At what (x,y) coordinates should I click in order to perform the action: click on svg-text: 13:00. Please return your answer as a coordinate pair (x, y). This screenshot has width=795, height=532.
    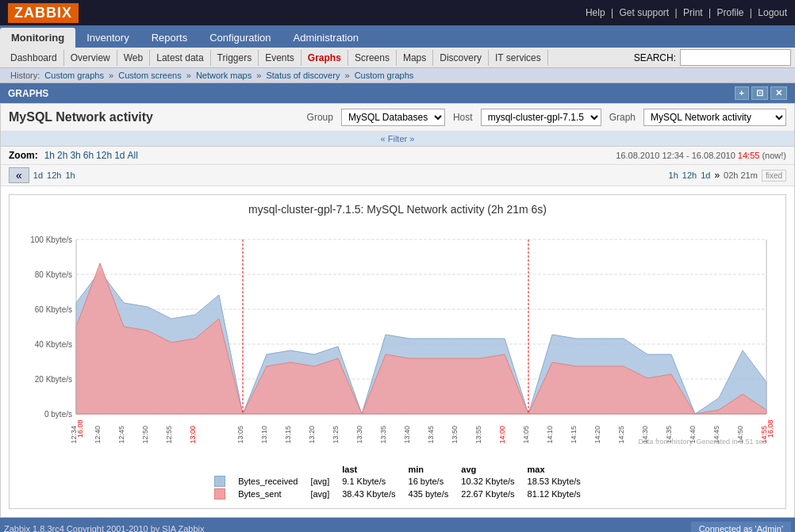
    Looking at the image, I should click on (193, 434).